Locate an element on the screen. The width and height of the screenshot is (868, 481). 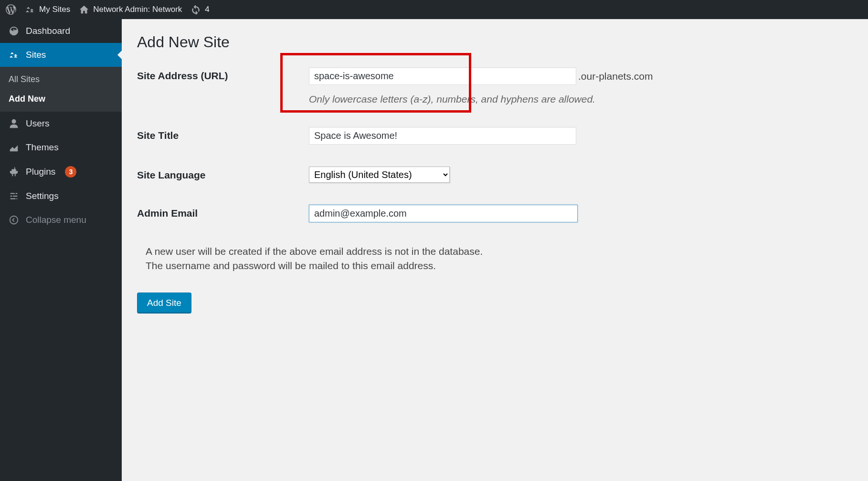
my-sites-label: My Sites is located at coordinates (54, 10).